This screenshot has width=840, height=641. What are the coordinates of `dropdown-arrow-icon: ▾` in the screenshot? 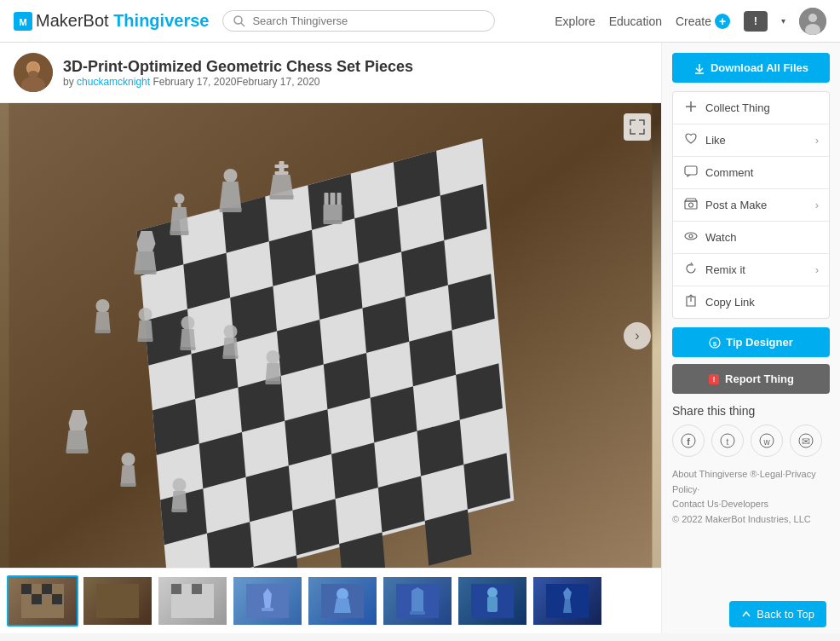 It's located at (784, 20).